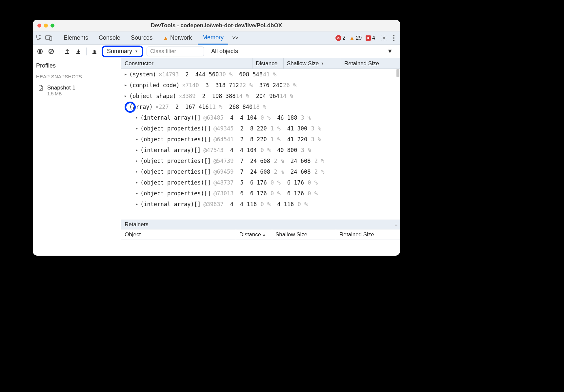 This screenshot has width=564, height=392. Describe the element at coordinates (398, 73) in the screenshot. I see `scrollbar-thumb` at that location.